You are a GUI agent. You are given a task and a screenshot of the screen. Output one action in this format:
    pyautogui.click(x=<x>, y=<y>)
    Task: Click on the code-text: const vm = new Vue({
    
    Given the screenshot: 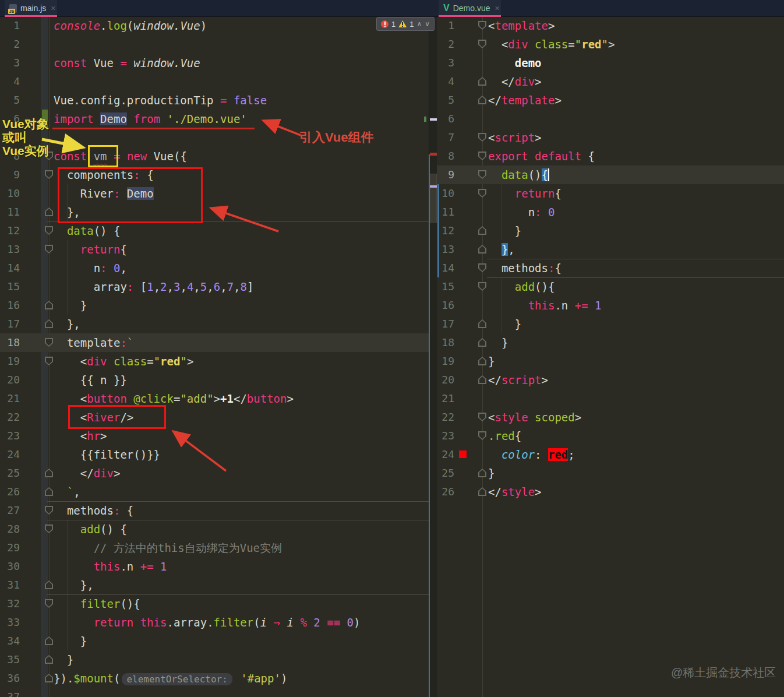 What is the action you would take?
    pyautogui.click(x=214, y=156)
    